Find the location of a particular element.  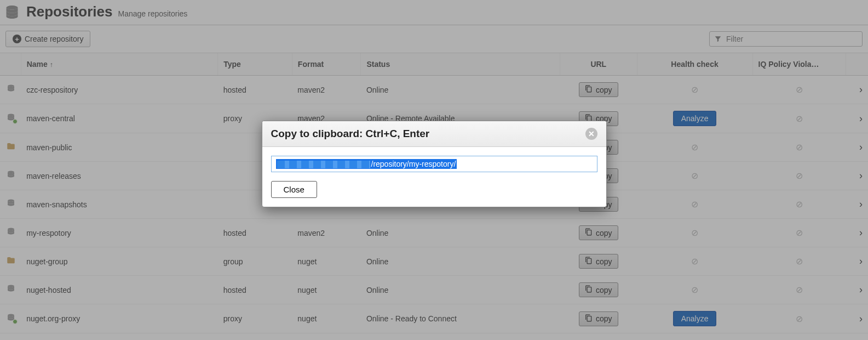

url-selected-text: /repository/my-respotory/ is located at coordinates (367, 164).